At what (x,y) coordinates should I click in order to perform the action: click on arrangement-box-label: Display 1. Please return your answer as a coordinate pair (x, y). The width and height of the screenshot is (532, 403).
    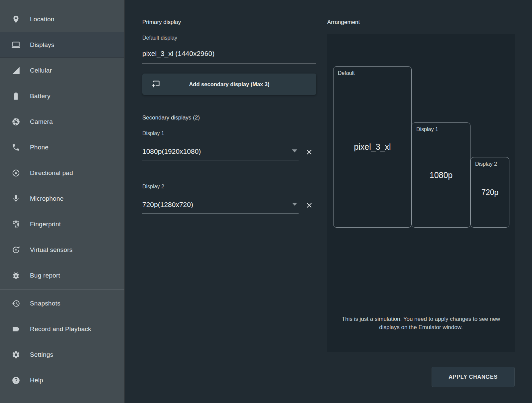
    Looking at the image, I should click on (427, 129).